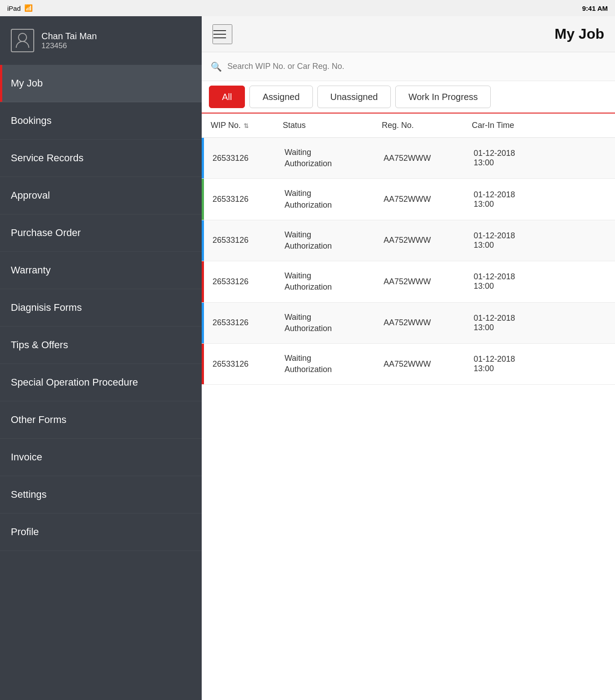 The width and height of the screenshot is (615, 700). I want to click on sidebar-item-label-special-operation: Special Operation Procedure, so click(75, 382).